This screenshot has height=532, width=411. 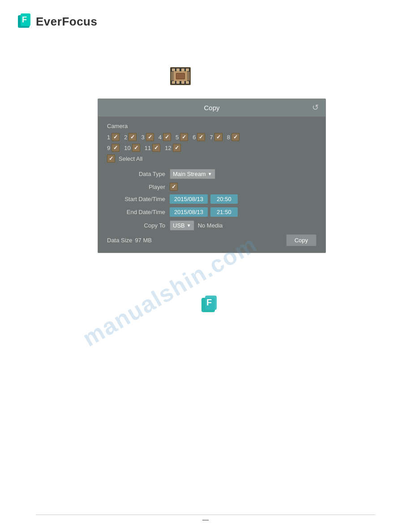 What do you see at coordinates (125, 137) in the screenshot?
I see `cam-num-2: 2` at bounding box center [125, 137].